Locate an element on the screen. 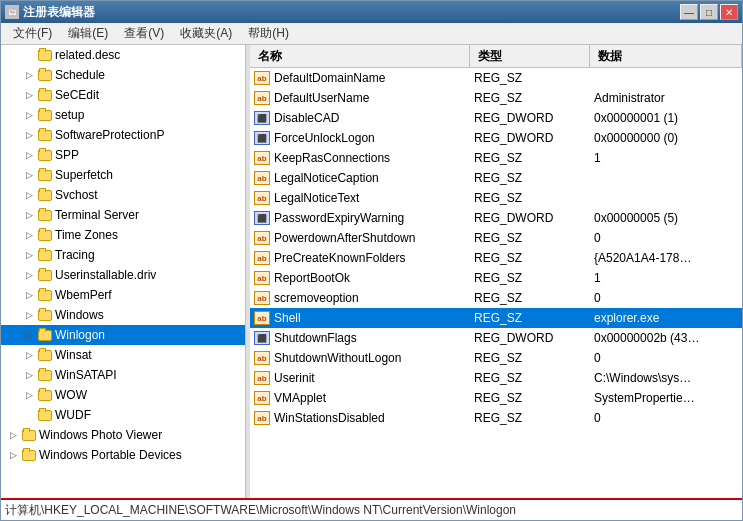  list-row: abPreCreateKnownFoldersREG_SZ{A520A1A4-1… is located at coordinates (496, 258).